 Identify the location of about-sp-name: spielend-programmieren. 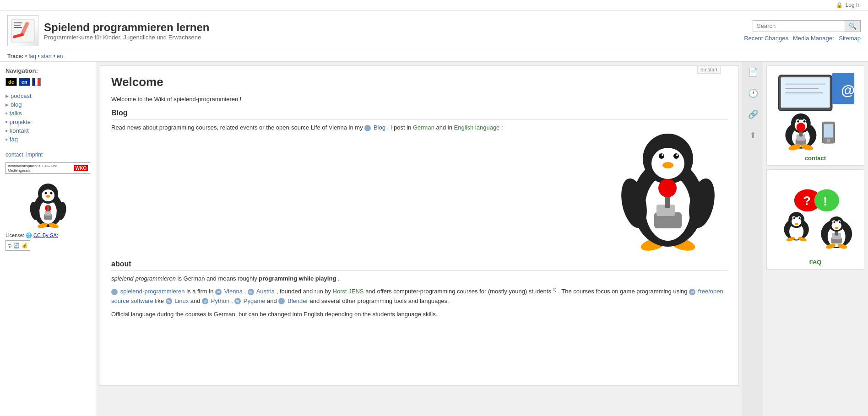
(144, 278).